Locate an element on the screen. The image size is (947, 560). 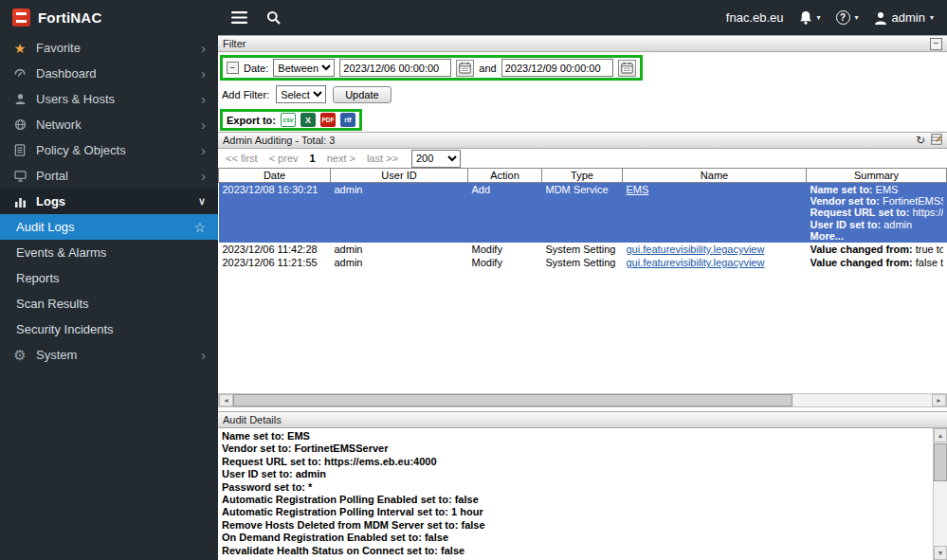
scroll-left-button: ◄ is located at coordinates (226, 400).